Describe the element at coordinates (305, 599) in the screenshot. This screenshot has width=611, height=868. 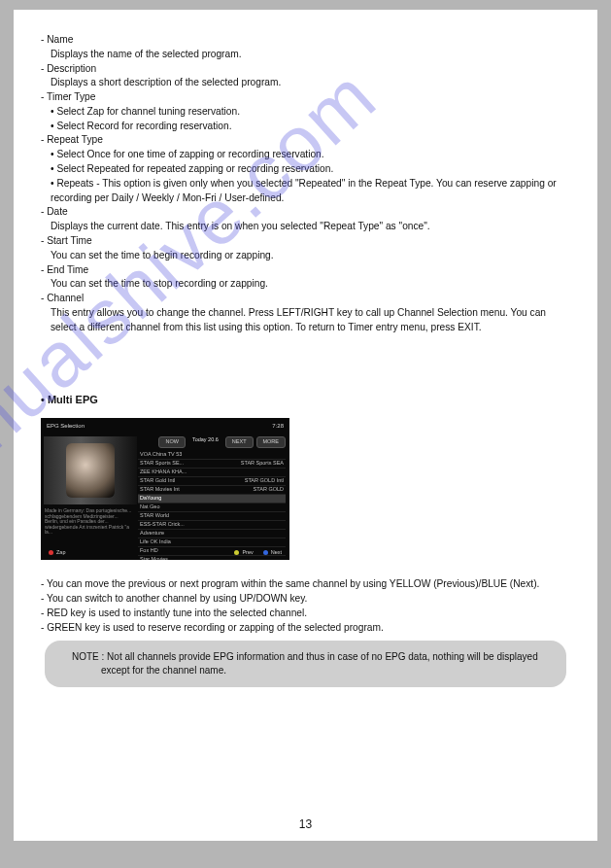
I see `multi-epg-b2: - You can switch to another channel by u…` at that location.